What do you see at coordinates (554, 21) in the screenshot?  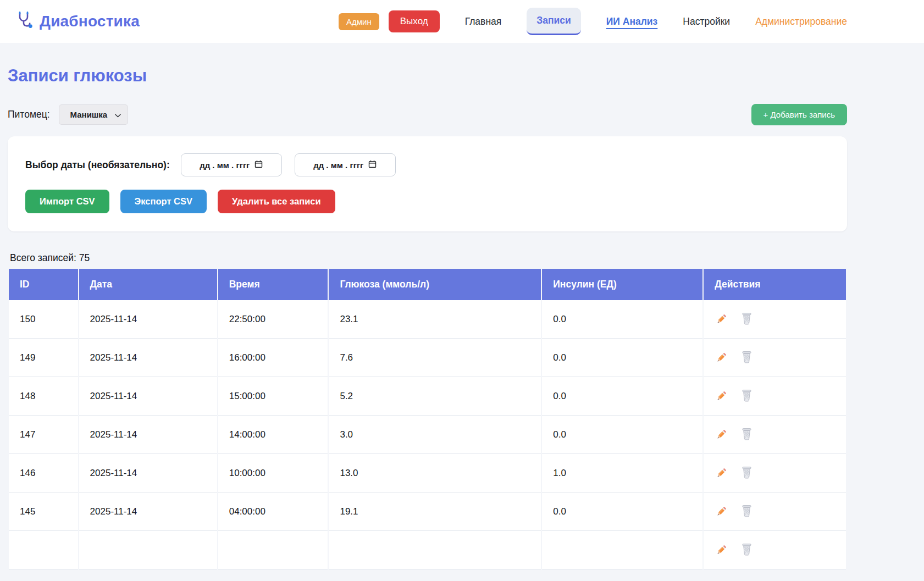 I see `nav-tab-records: Записи` at bounding box center [554, 21].